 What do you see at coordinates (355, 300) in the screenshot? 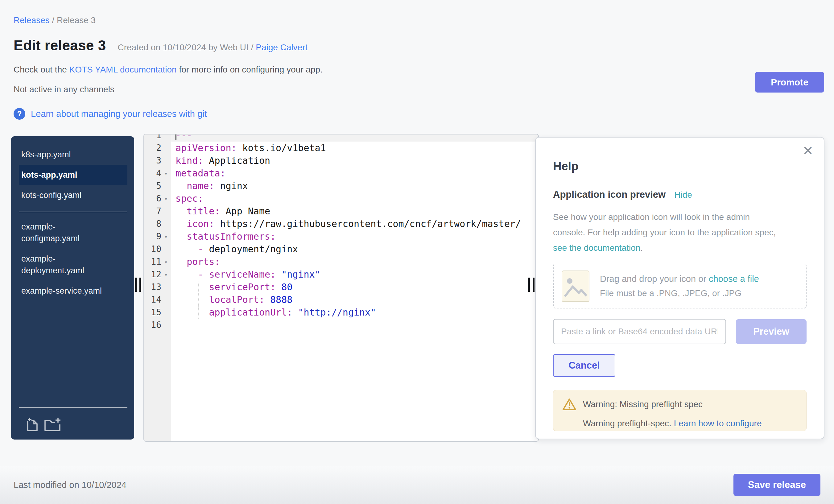
I see `code-line: localPort: 8888` at bounding box center [355, 300].